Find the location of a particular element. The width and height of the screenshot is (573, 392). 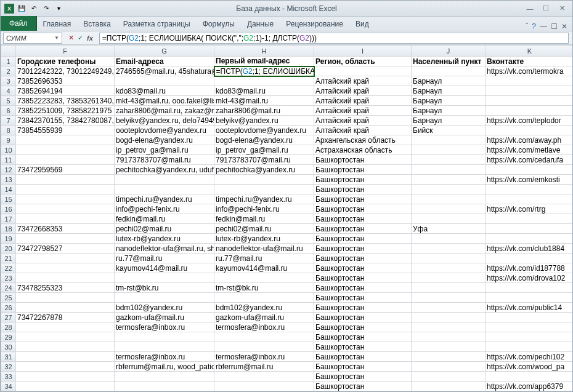

cell-H18: pechi02@mail.ru is located at coordinates (264, 229).